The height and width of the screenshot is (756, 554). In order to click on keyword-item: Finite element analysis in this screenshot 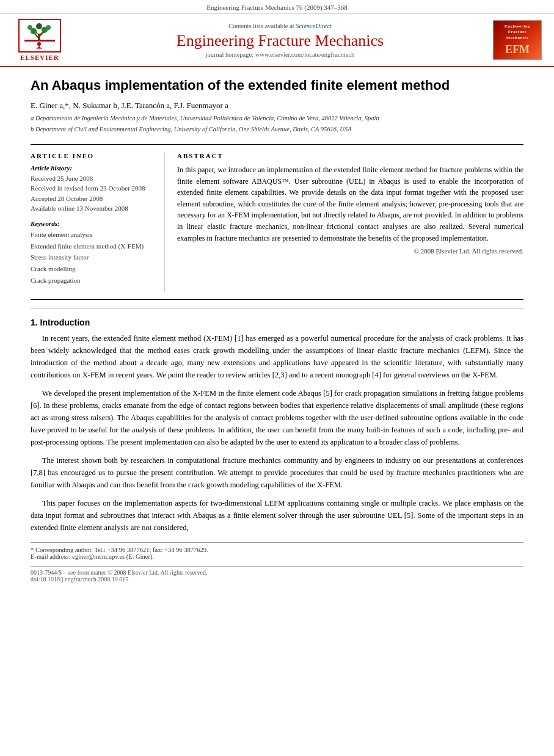, I will do `click(93, 234)`.